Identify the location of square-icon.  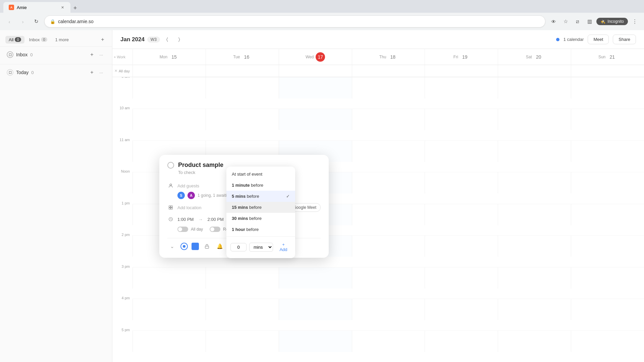
(195, 246).